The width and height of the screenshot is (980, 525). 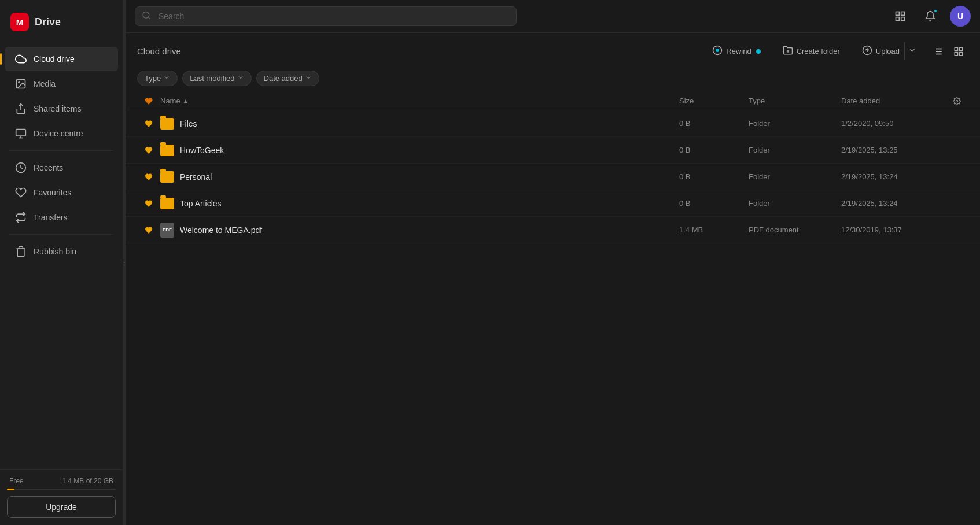 What do you see at coordinates (149, 101) in the screenshot?
I see `th-favourite` at bounding box center [149, 101].